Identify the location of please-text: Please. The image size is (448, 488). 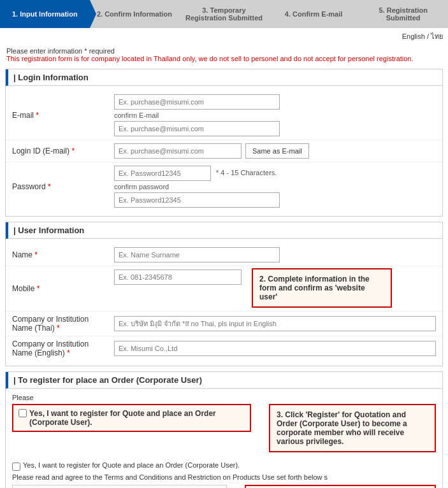
(224, 398).